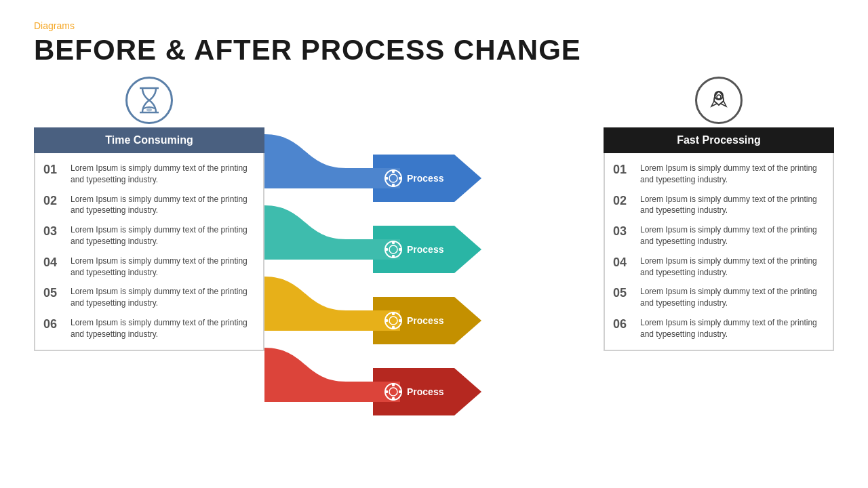  What do you see at coordinates (149, 140) in the screenshot?
I see `left-panel-header: Time Consuming` at bounding box center [149, 140].